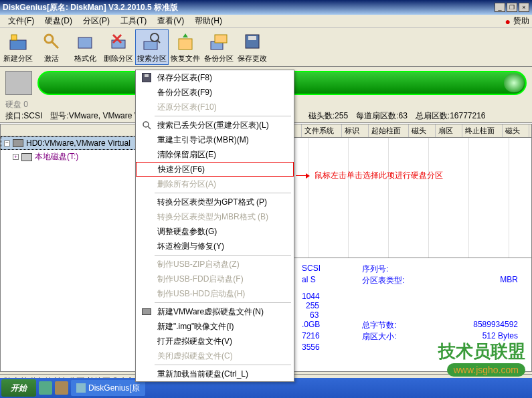  Describe the element at coordinates (19, 388) in the screenshot. I see `start-button: 开始` at that location.